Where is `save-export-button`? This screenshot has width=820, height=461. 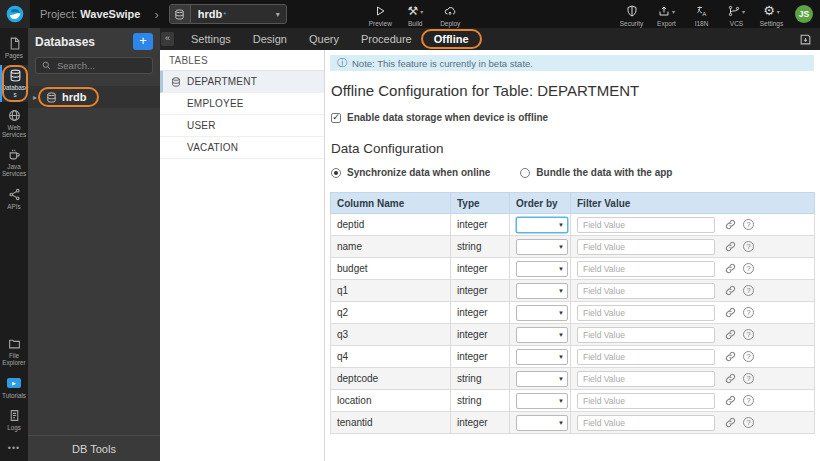 save-export-button is located at coordinates (806, 40).